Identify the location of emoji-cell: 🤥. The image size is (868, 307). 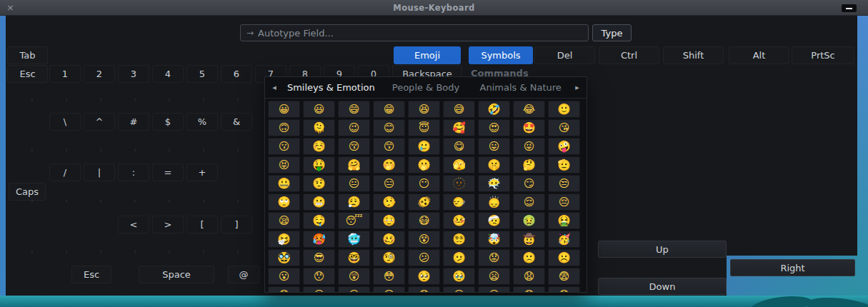
(389, 202).